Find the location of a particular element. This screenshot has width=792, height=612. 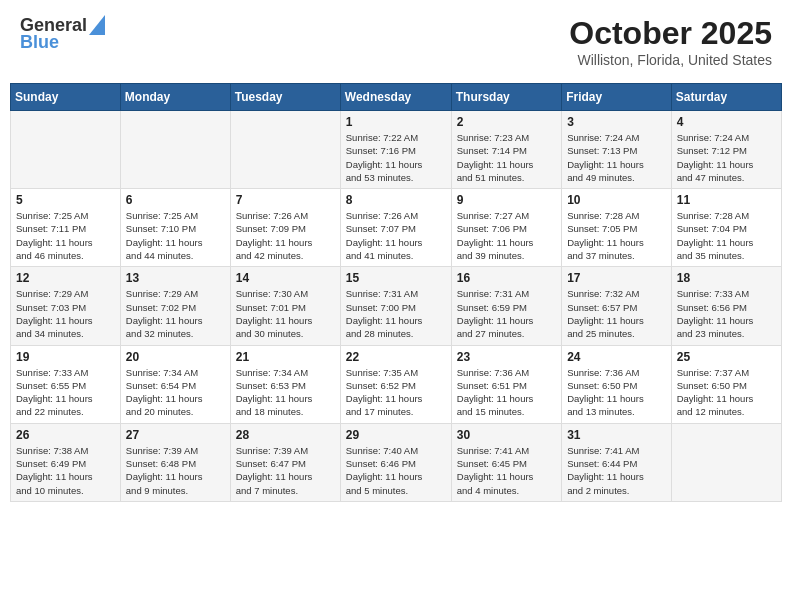

calendar-cell: 23Sunrise: 7:36 AM Sunset: 6:51 PM Dayli… is located at coordinates (506, 384).